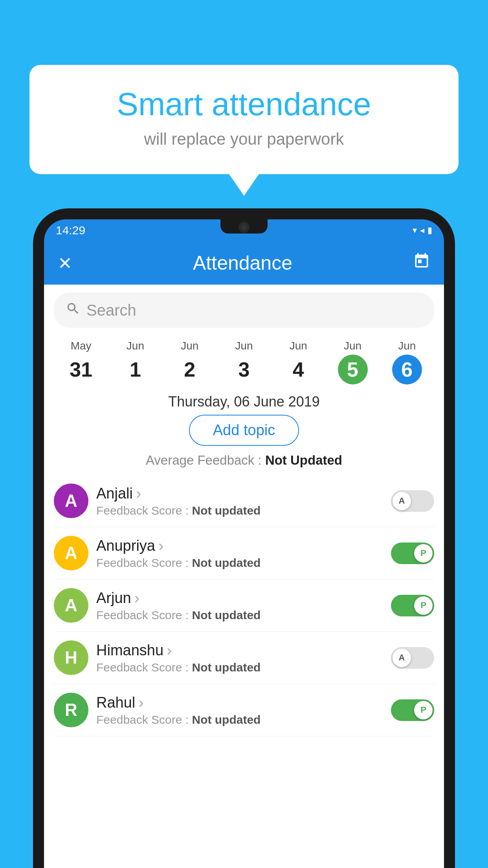  What do you see at coordinates (422, 230) in the screenshot?
I see `status-icons: ▾ ◂ ▮` at bounding box center [422, 230].